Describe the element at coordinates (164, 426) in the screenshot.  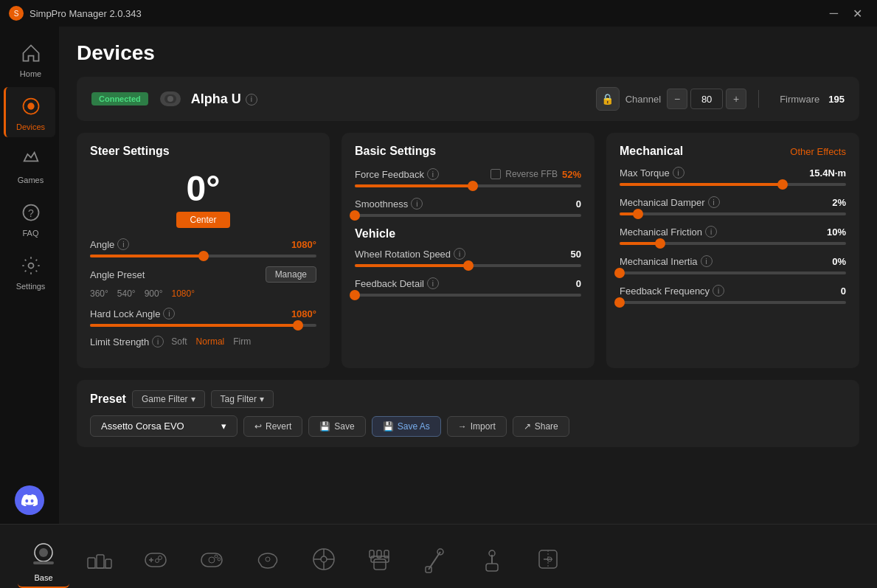
I see `preset-select: Assetto Corsa EVO ▾` at that location.